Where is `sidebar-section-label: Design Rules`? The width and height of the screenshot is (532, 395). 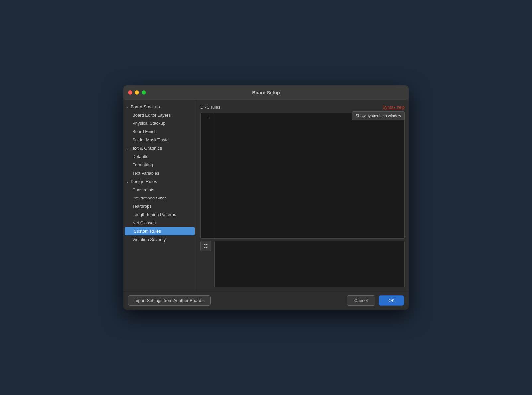 sidebar-section-label: Design Rules is located at coordinates (144, 181).